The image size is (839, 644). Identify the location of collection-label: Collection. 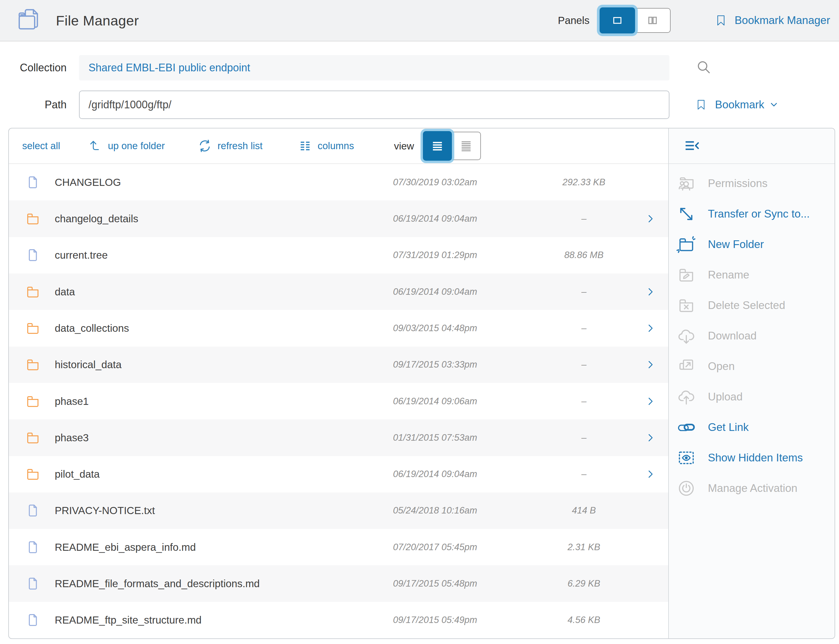
(43, 68).